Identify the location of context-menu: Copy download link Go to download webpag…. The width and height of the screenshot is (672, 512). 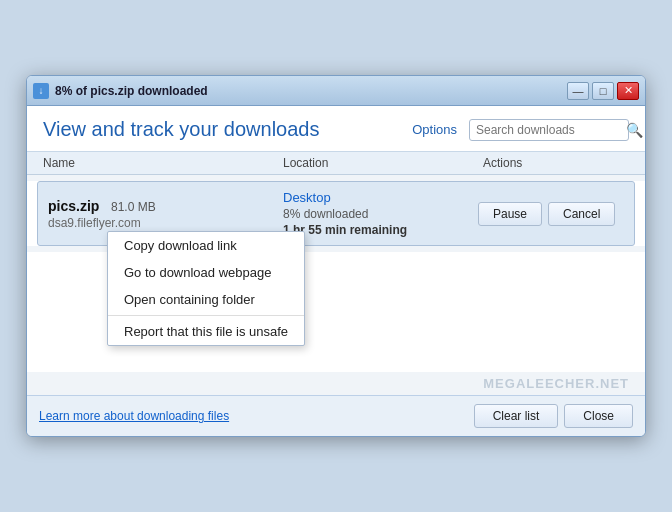
(206, 288).